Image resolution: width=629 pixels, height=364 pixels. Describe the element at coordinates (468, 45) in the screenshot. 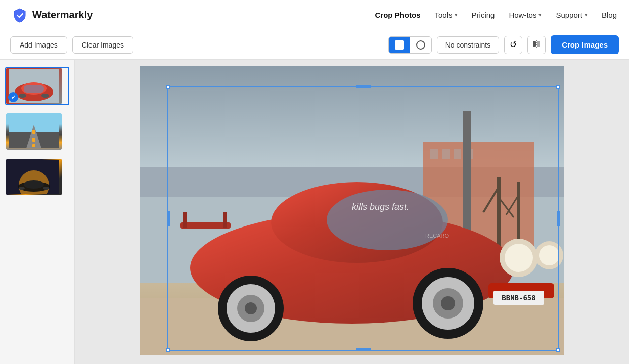

I see `constraint-button: No constraints` at that location.